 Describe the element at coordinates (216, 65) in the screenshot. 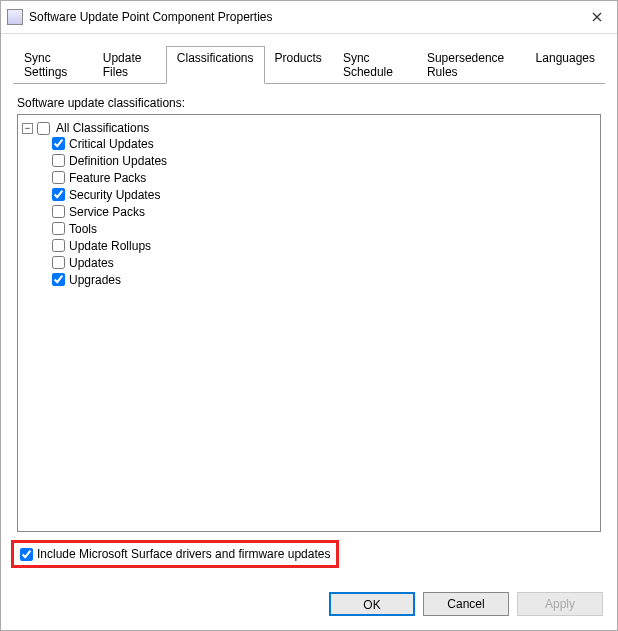

I see `tab-classifications: Classifications` at that location.